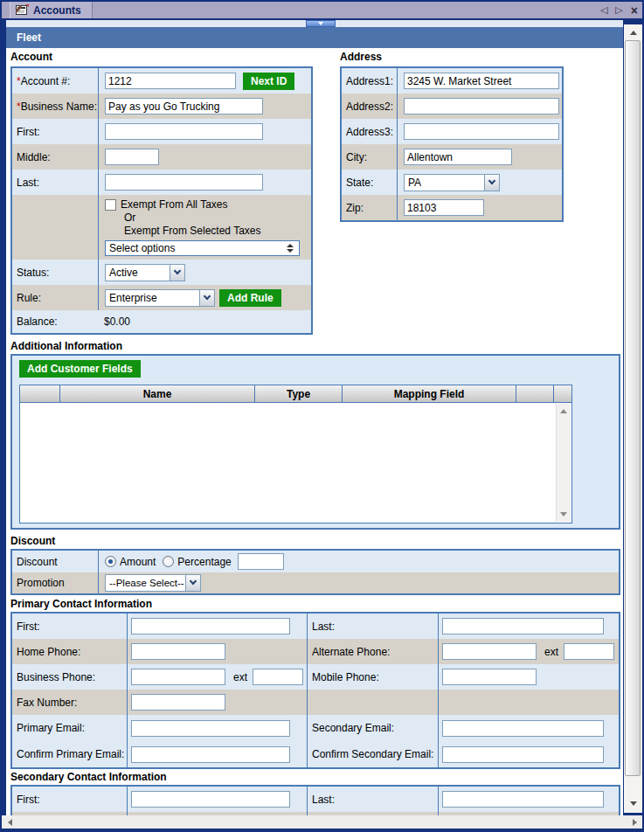 The height and width of the screenshot is (832, 644). I want to click on additional-info-heading: Additional Information, so click(66, 346).